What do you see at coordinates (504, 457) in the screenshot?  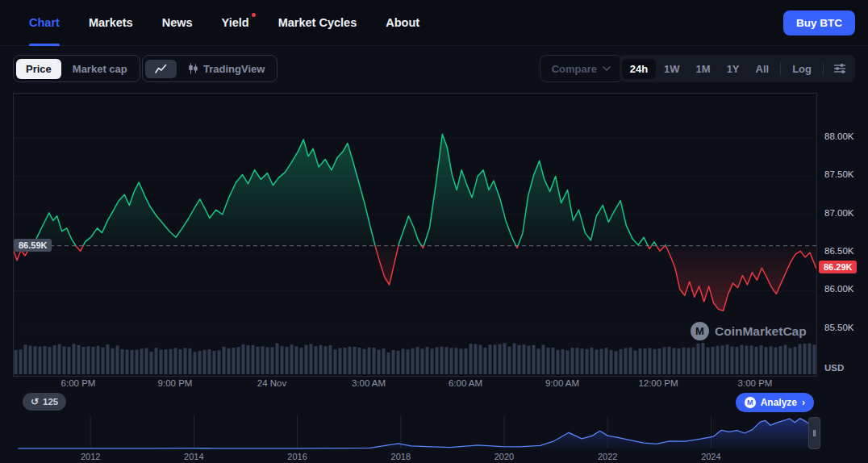 I see `nav-year-label: 2020` at bounding box center [504, 457].